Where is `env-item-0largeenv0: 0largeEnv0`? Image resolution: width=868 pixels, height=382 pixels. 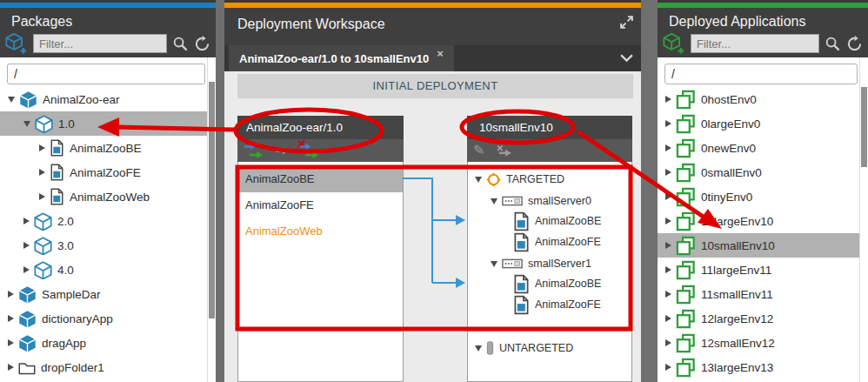
env-item-0largeenv0: 0largeEnv0 is located at coordinates (762, 124).